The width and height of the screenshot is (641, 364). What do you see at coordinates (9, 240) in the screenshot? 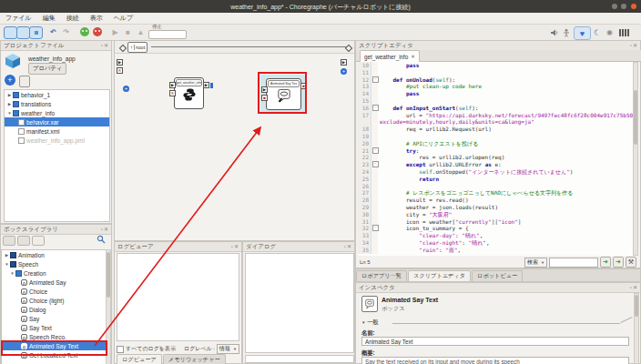
I see `collapse-all-button` at bounding box center [9, 240].